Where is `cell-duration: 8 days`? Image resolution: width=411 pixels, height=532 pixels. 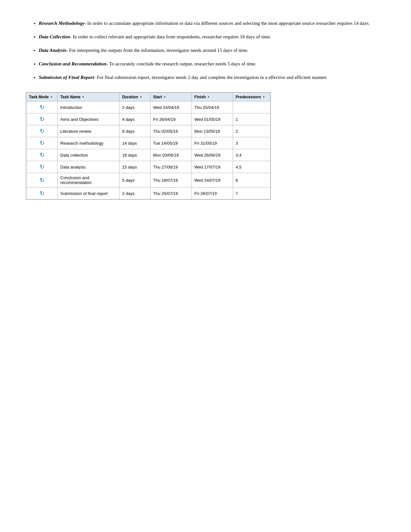 cell-duration: 8 days is located at coordinates (135, 131).